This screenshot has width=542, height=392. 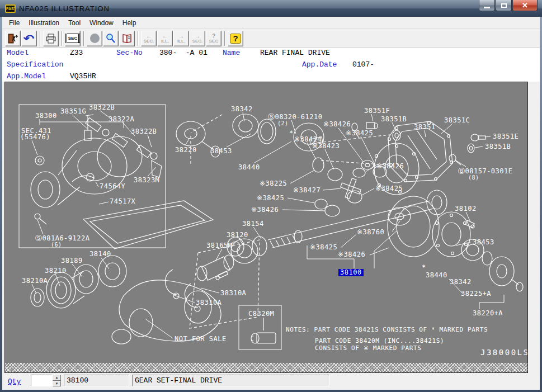 I want to click on menu-illustration: Illustration, so click(x=44, y=23).